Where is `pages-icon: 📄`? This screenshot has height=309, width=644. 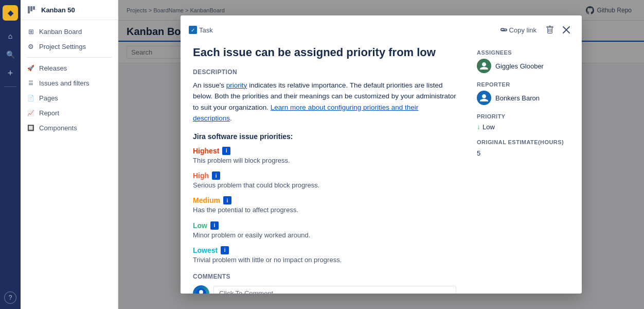 pages-icon: 📄 is located at coordinates (31, 98).